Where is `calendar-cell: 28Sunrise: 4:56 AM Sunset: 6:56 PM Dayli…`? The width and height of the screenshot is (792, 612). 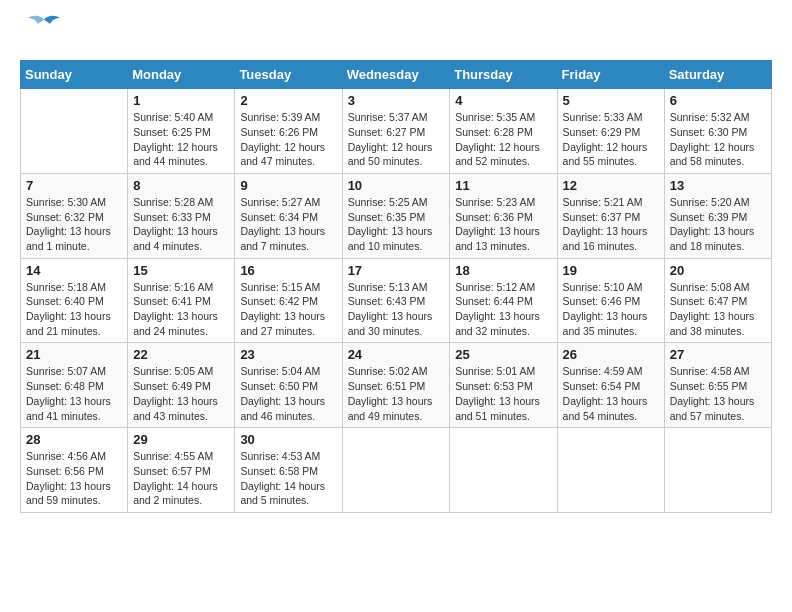 calendar-cell: 28Sunrise: 4:56 AM Sunset: 6:56 PM Dayli… is located at coordinates (74, 470).